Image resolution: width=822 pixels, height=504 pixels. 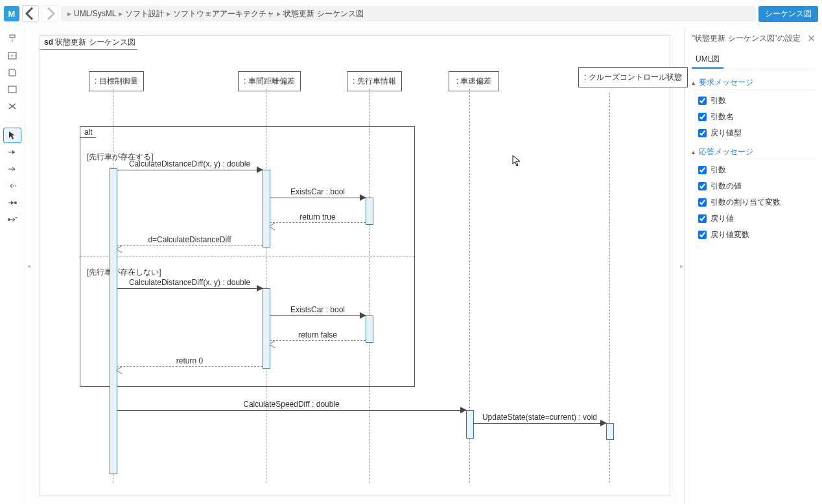 I want to click on diagram-frame-label: sd 状態更新 シーケンス図, so click(x=91, y=43).